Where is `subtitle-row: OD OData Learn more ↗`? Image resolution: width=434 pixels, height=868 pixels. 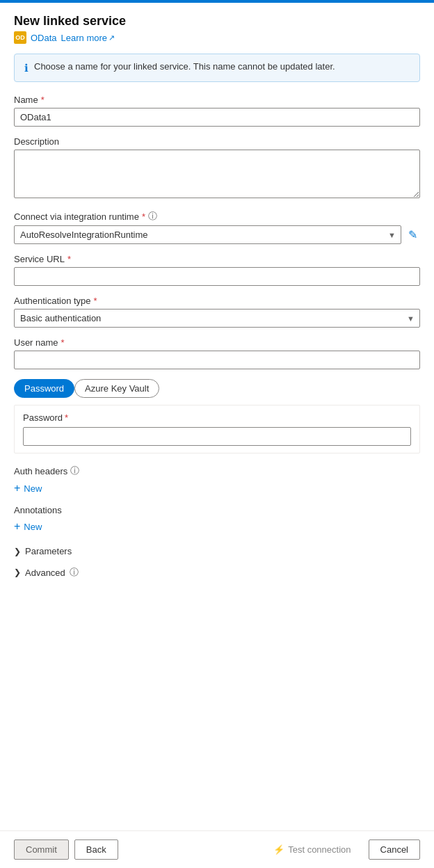 subtitle-row: OD OData Learn more ↗ is located at coordinates (217, 38).